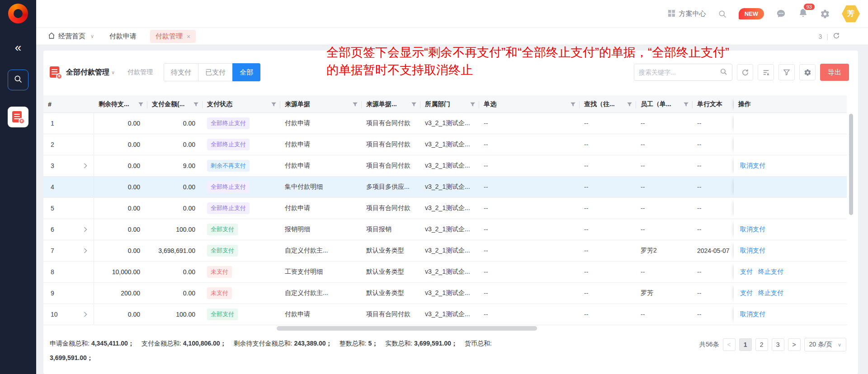 This screenshot has height=374, width=868. Describe the element at coordinates (88, 72) in the screenshot. I see `view-title-dropdown: 全部付款管理` at that location.